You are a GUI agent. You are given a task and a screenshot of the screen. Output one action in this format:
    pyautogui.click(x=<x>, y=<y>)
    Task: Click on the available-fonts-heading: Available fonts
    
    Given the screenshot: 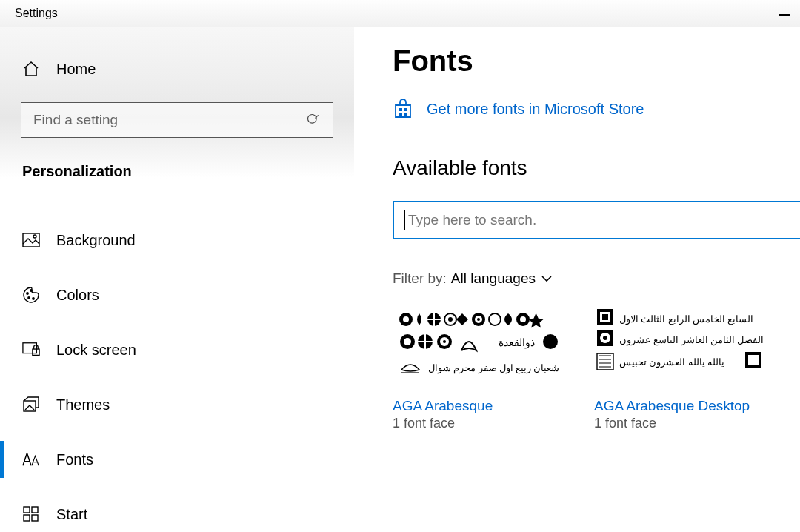 What is the action you would take?
    pyautogui.click(x=596, y=168)
    